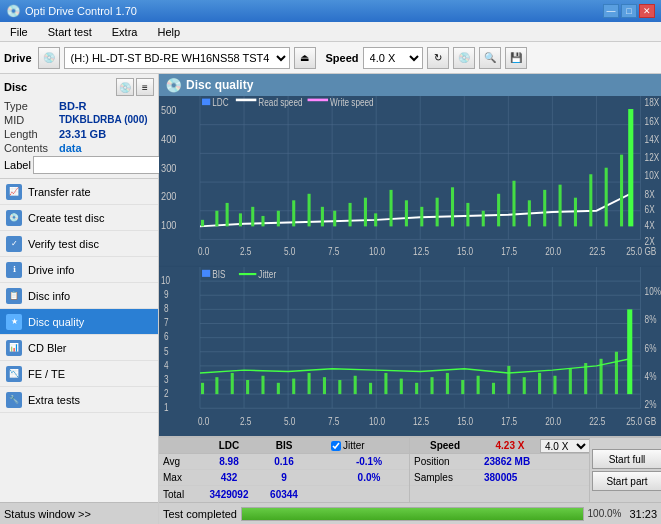 Image resolution: width=661 pixels, height=524 pixels. Describe the element at coordinates (14, 11) in the screenshot. I see `app-icon: 💿` at that location.